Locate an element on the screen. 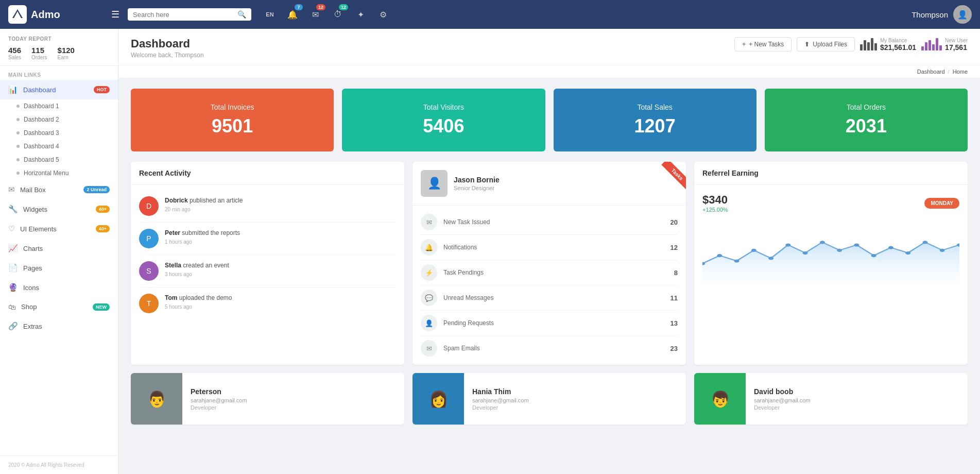  new-tasks-button: + + New Tasks is located at coordinates (763, 44).